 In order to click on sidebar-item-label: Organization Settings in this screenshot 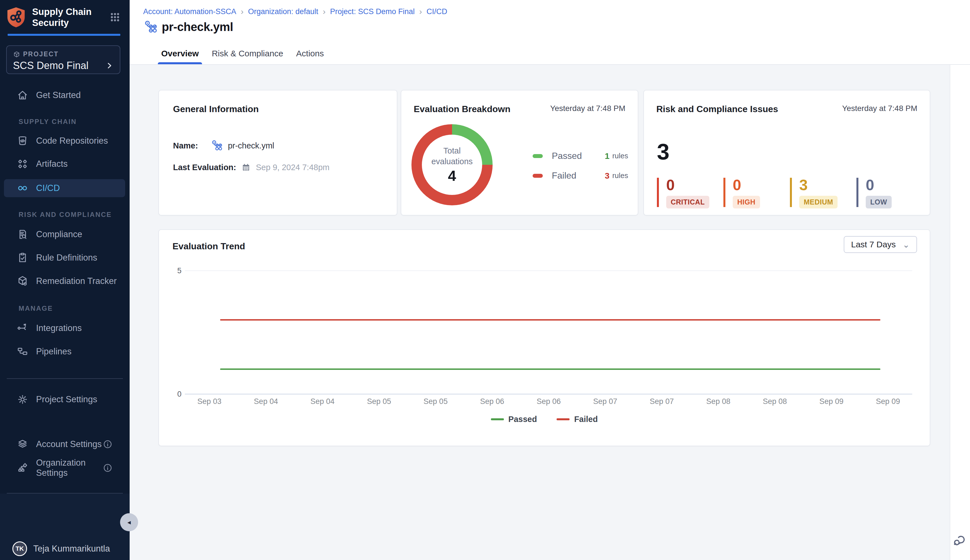, I will do `click(69, 468)`.